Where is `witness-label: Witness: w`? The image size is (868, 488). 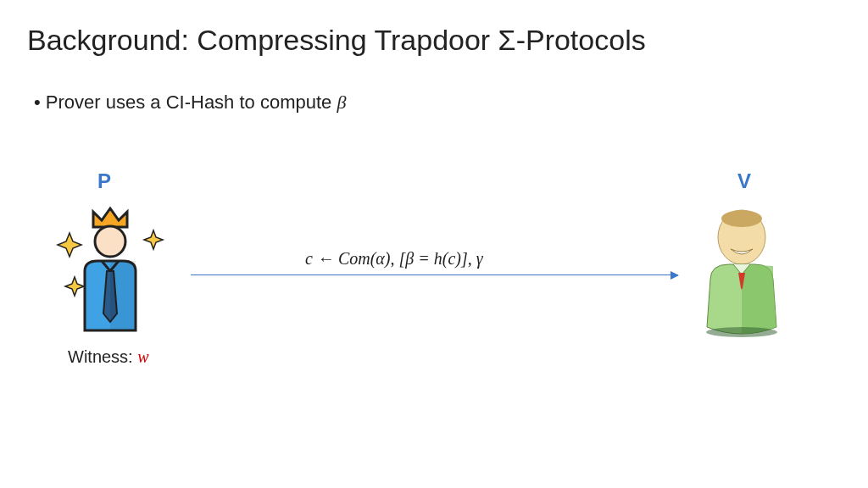
witness-label: Witness: w is located at coordinates (108, 358).